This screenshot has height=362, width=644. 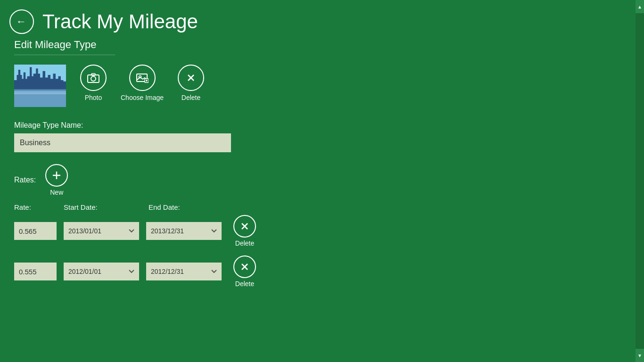 What do you see at coordinates (184, 272) in the screenshot?
I see `end-date-select-2: 2012/12/31 2013/12/31 2011/12/31` at bounding box center [184, 272].